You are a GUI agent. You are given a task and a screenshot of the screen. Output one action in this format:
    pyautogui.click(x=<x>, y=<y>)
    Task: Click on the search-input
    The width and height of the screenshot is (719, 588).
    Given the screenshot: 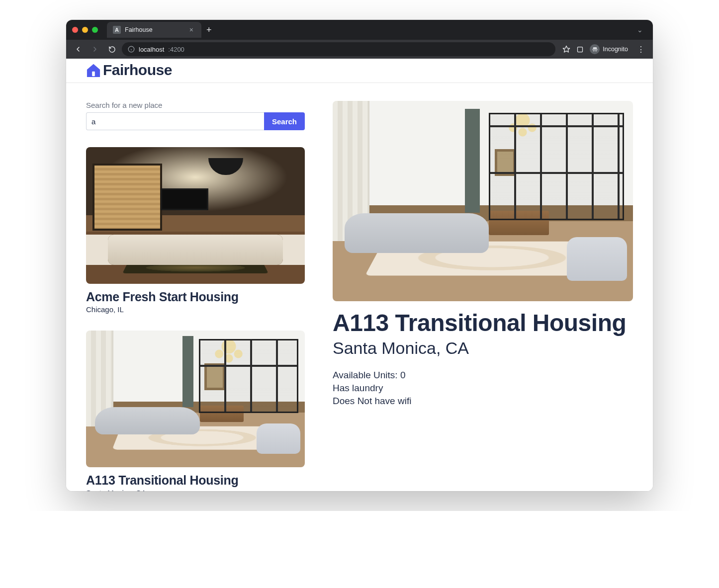 What is the action you would take?
    pyautogui.click(x=175, y=121)
    